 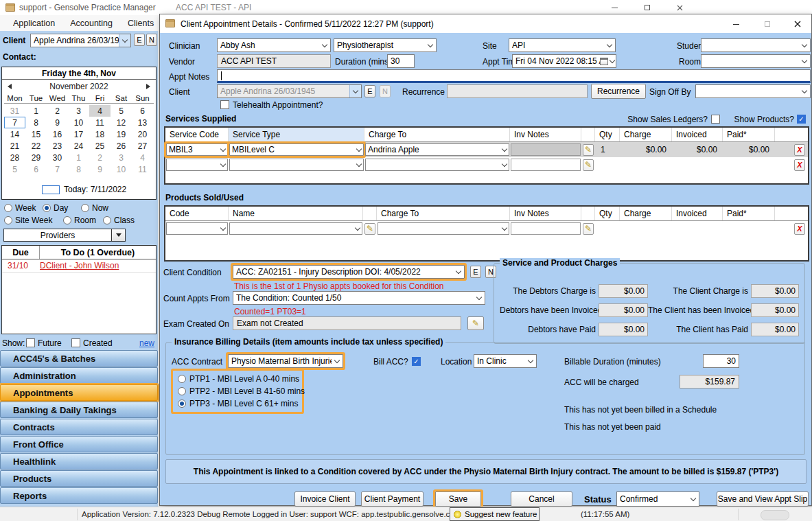 I want to click on invoice-client-button: Invoice Client, so click(x=325, y=499).